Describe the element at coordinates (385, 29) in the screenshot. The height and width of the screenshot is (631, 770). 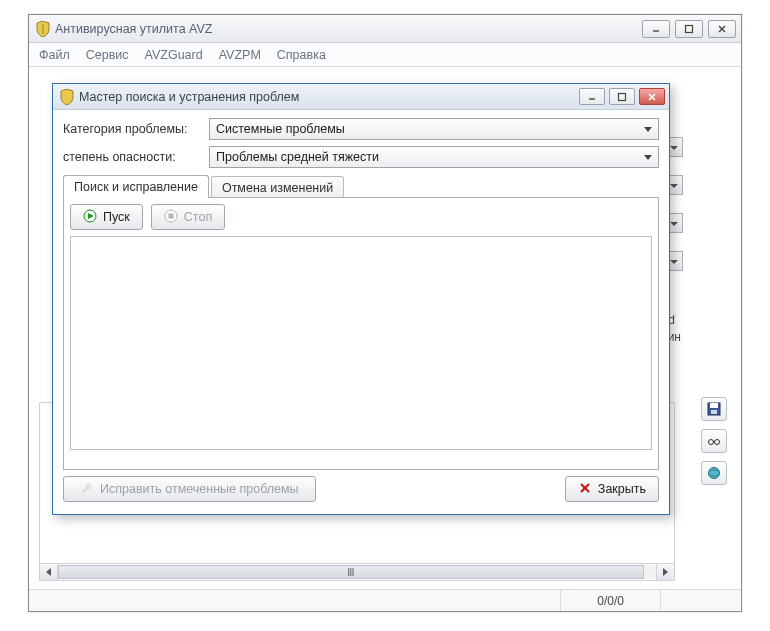
I see `main-titlebar: Антивирусная утилита AVZ` at that location.